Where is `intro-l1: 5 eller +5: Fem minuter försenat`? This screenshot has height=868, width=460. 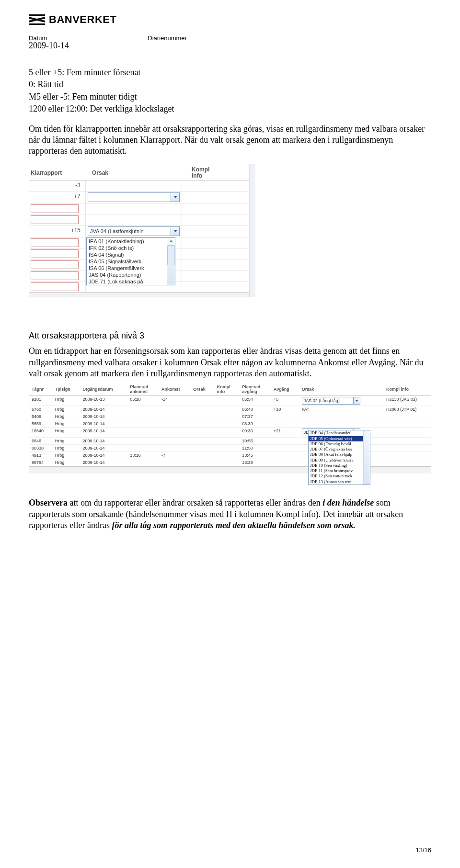 intro-l1: 5 eller +5: Fem minuter försenat is located at coordinates (230, 73).